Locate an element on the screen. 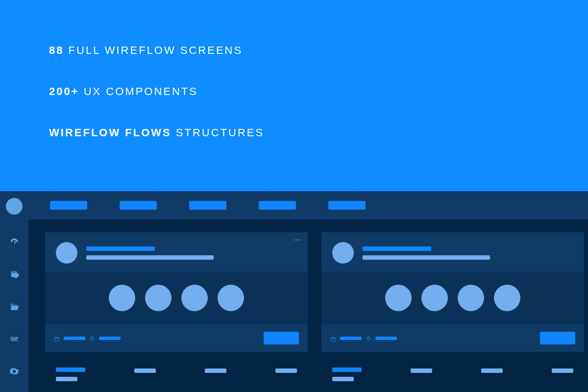 The height and width of the screenshot is (392, 588). hero-line-2-text: UX COMPONENTS is located at coordinates (141, 91).